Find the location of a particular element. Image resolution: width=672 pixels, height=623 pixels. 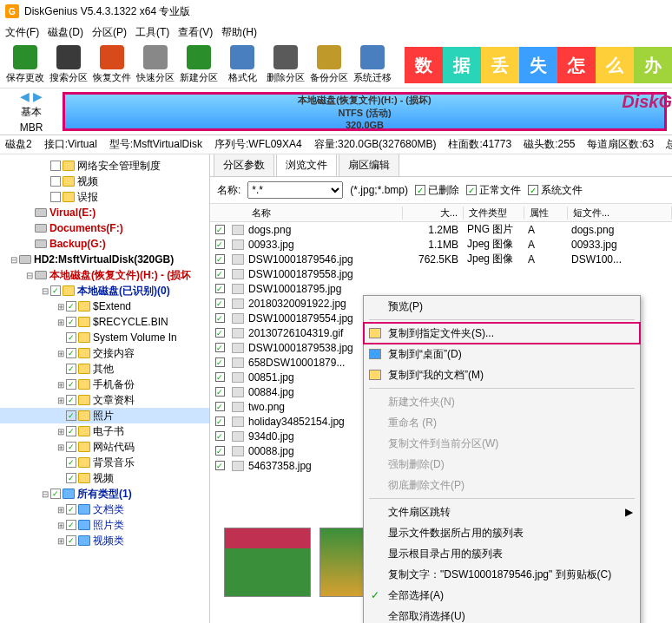

menu-item: 查看(V) is located at coordinates (195, 33).